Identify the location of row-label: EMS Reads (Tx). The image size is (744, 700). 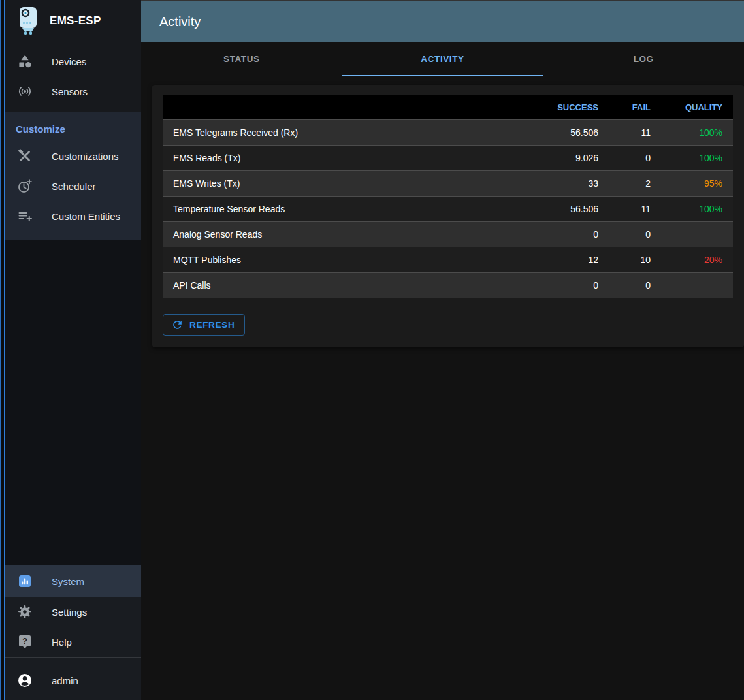
(344, 158).